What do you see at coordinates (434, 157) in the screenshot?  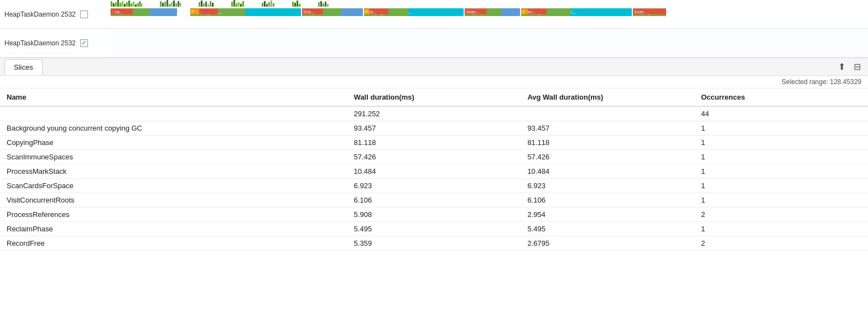 I see `table-row: ScanImmuneSpaces 57.426 57.426 1` at bounding box center [434, 157].